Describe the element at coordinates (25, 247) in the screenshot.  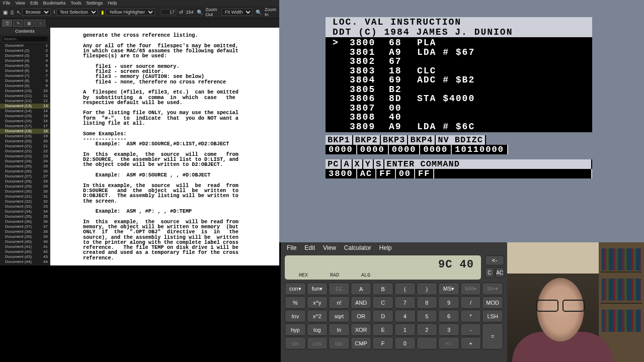
I see `toc-item: Document (41)41` at that location.